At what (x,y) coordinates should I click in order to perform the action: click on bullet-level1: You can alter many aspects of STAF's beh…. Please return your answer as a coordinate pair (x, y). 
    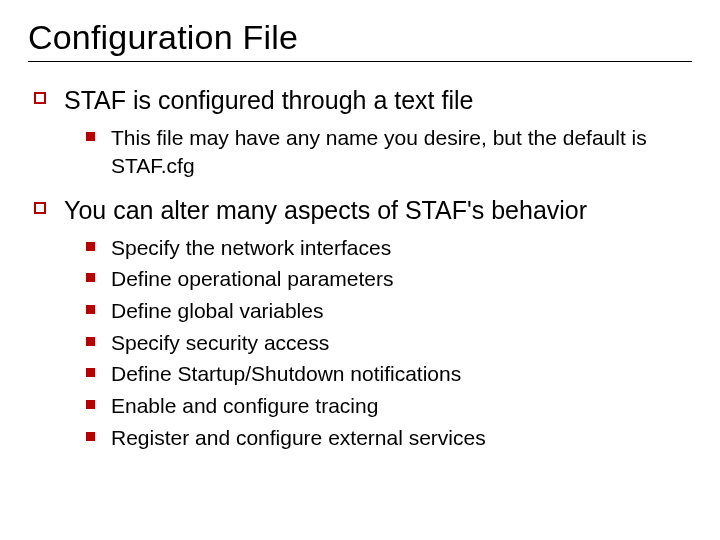
    Looking at the image, I should click on (360, 210).